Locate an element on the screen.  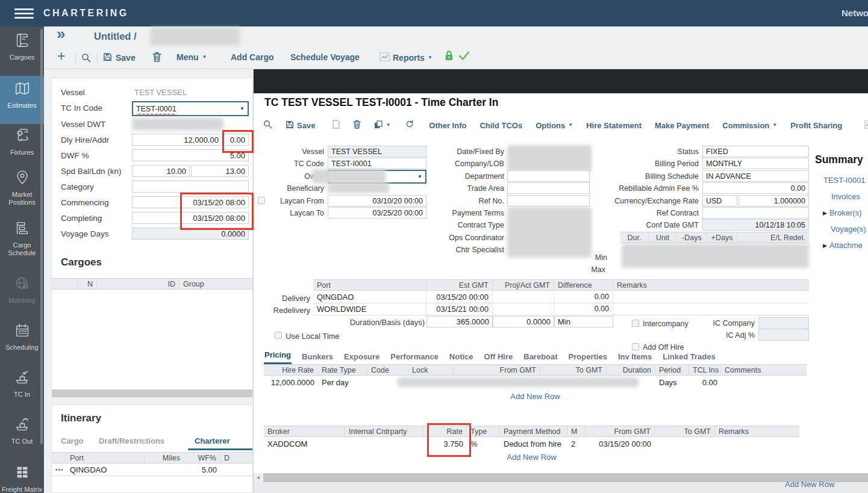
schedule-voyage-button: Schedule Voyage is located at coordinates (325, 57).